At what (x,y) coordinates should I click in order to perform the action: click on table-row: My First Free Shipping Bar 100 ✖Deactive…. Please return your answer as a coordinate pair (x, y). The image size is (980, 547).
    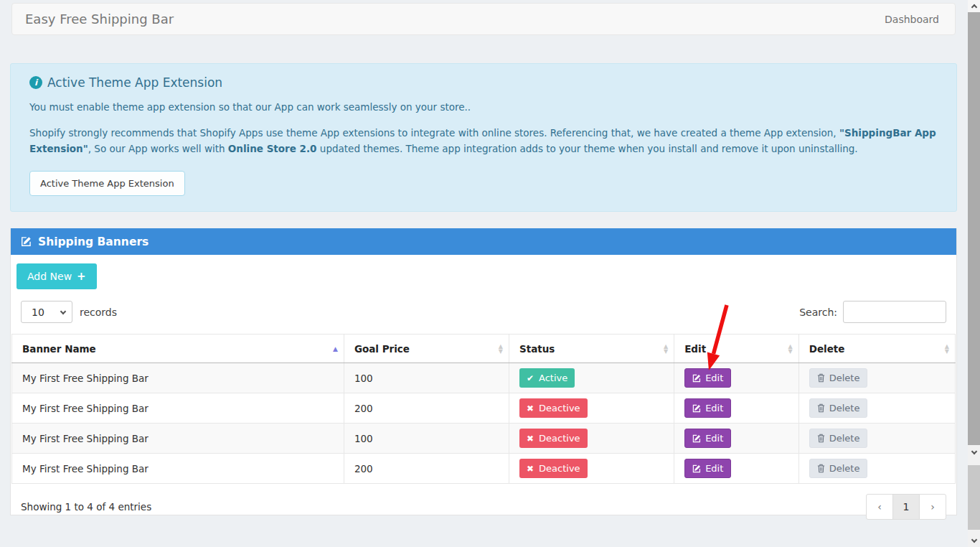
    Looking at the image, I should click on (484, 439).